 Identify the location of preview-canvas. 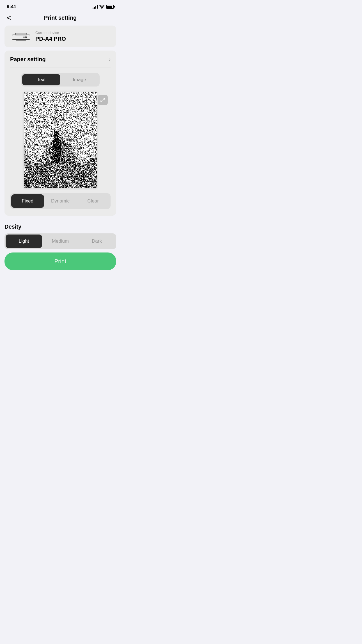
(60, 140).